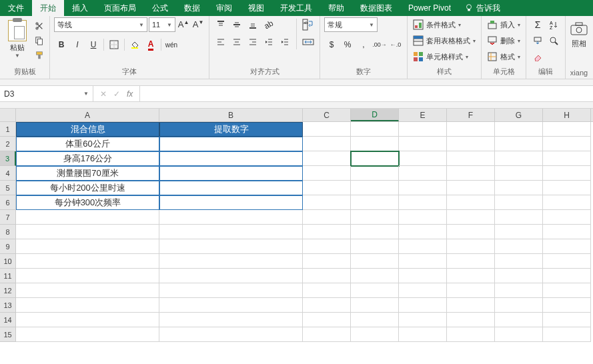 The image size is (593, 364). I want to click on phonetic-button: wén, so click(171, 45).